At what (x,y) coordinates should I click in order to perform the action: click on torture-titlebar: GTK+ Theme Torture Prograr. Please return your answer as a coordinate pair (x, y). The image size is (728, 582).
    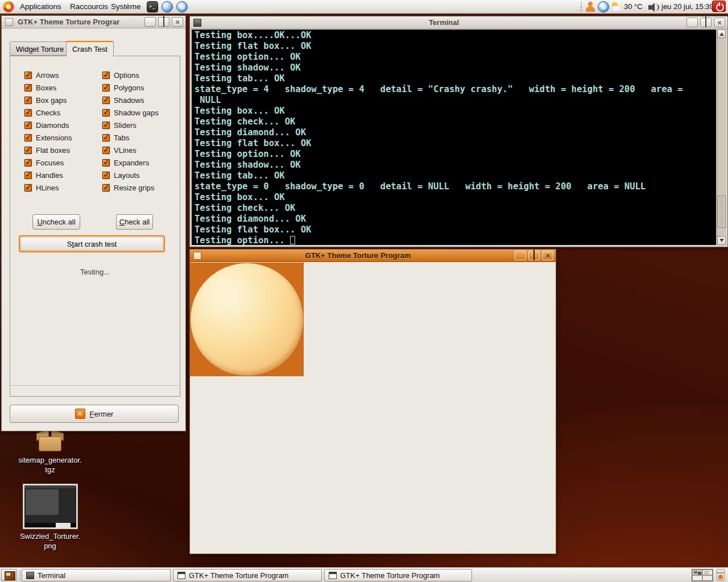
    Looking at the image, I should click on (93, 22).